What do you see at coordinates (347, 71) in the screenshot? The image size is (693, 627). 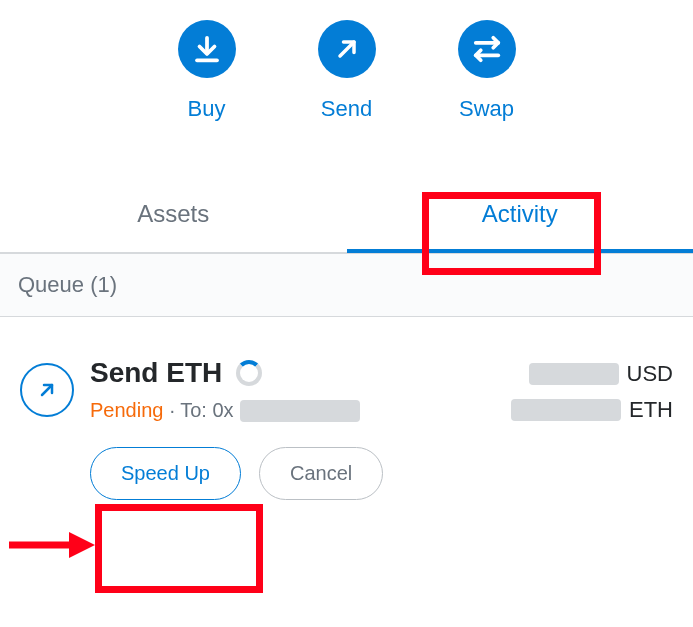 I see `send-button: Send` at bounding box center [347, 71].